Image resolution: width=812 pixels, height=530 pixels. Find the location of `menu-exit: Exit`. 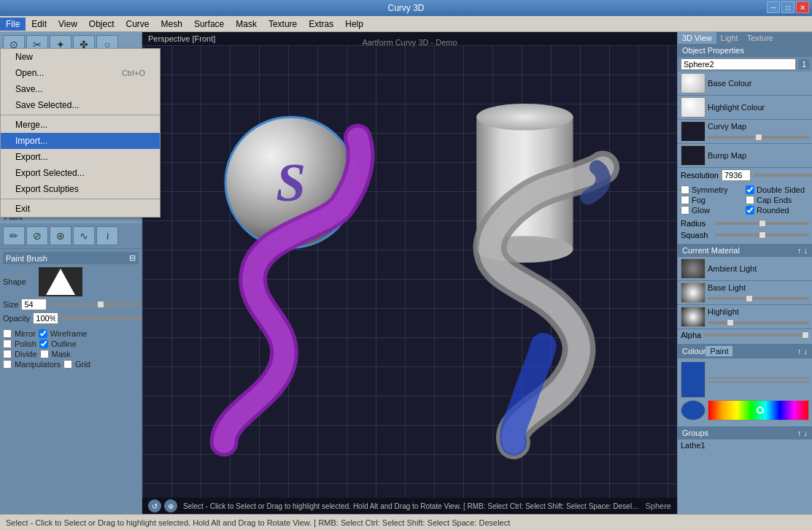

menu-exit: Exit is located at coordinates (80, 209).